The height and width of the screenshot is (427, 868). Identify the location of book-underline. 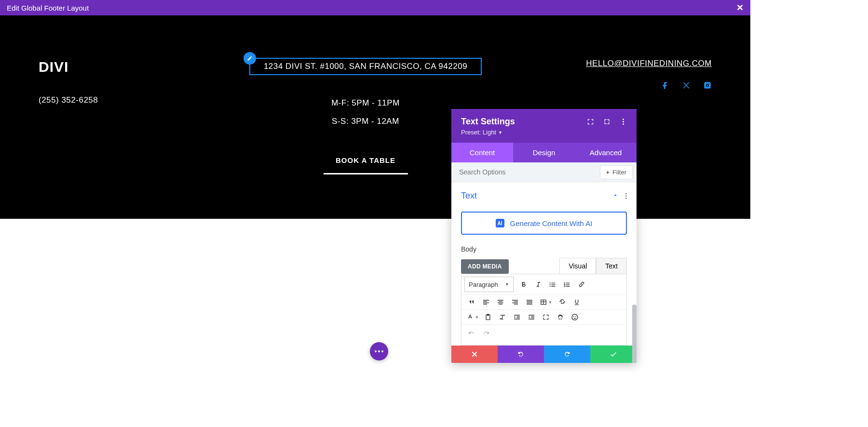
(366, 173).